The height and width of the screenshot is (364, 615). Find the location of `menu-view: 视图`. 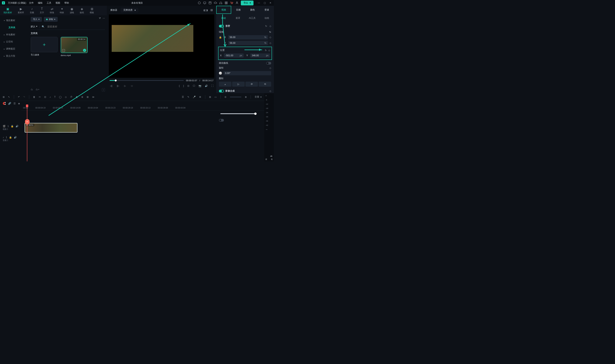

menu-view: 视图 is located at coordinates (58, 3).